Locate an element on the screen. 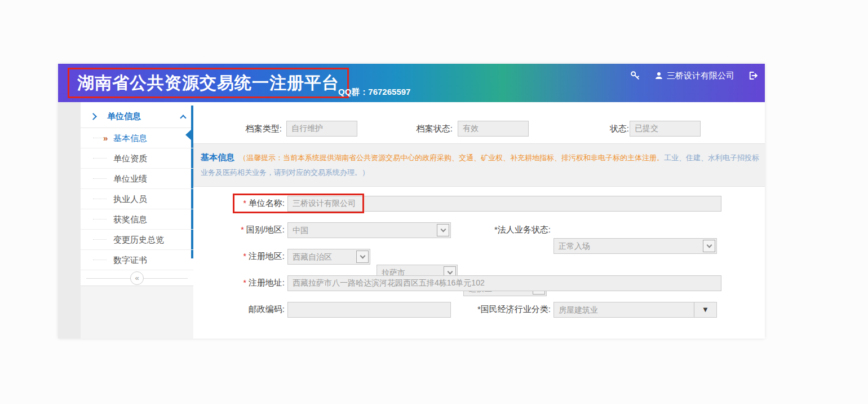  status-field is located at coordinates (665, 129).